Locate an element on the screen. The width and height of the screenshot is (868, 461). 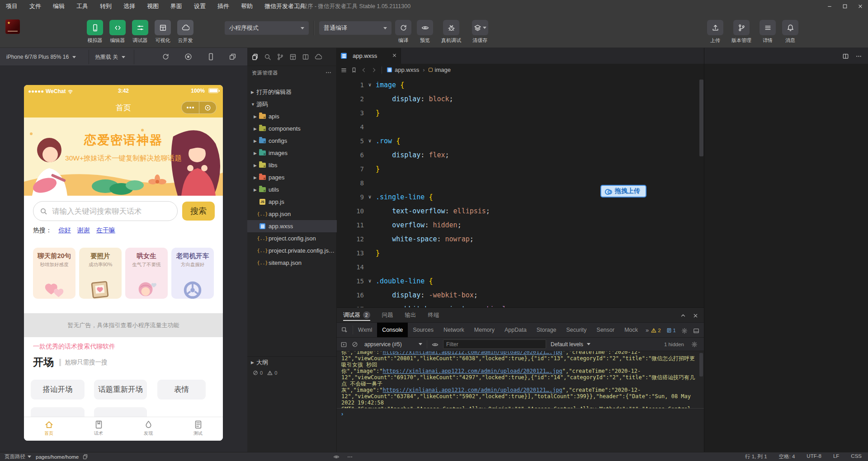
toolbar-button-编译: 编译 is located at coordinates (403, 32).